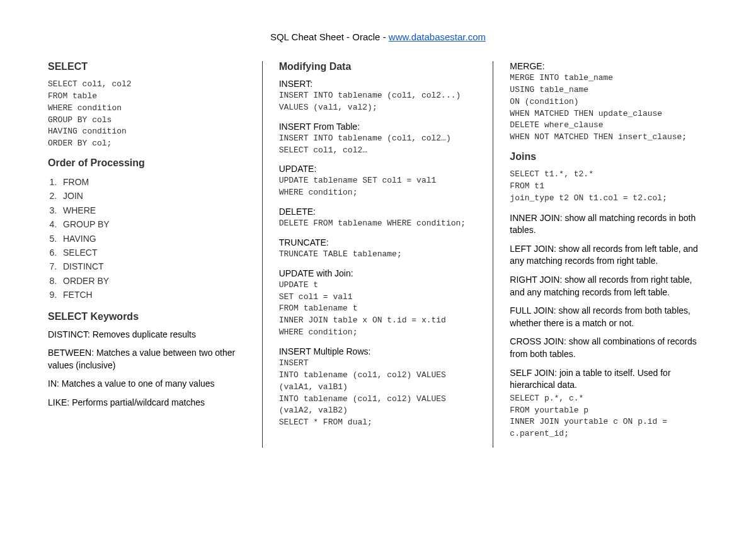 The image size is (756, 534). Describe the element at coordinates (609, 379) in the screenshot. I see `self-join-desc: SELF JOIN: join a table to itself. Used …` at that location.